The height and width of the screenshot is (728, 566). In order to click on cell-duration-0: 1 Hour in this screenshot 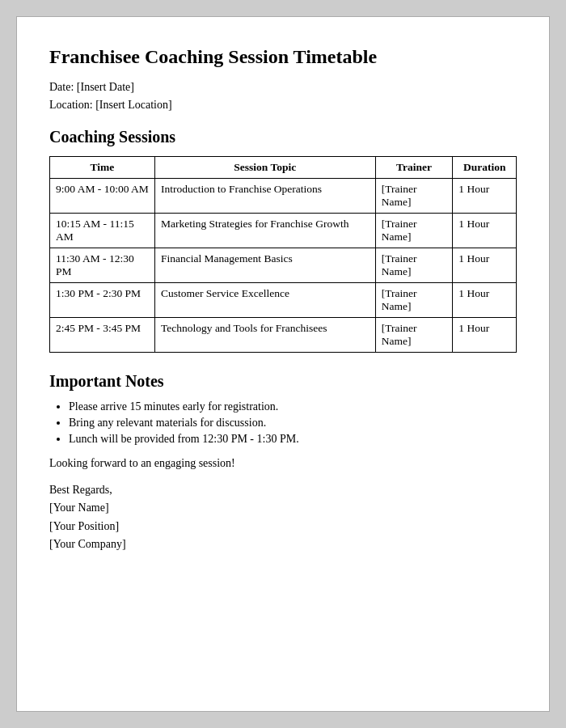, I will do `click(485, 196)`.